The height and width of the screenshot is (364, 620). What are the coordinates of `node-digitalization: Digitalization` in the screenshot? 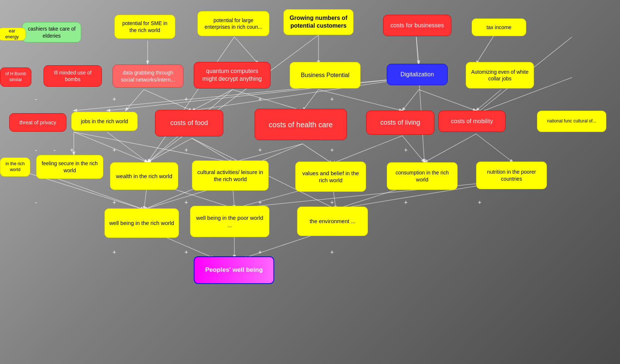 It's located at (417, 74).